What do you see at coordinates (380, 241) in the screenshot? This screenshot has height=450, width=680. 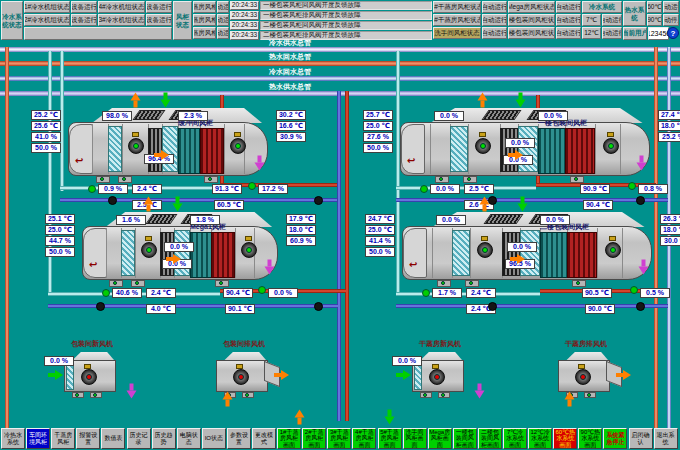 I see `return-air-readout: 41.4 %` at bounding box center [380, 241].